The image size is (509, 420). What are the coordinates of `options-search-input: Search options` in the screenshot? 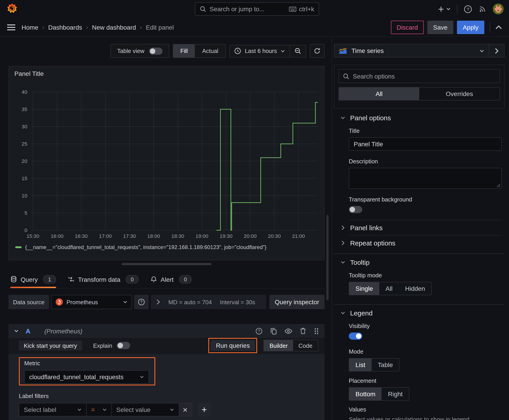 It's located at (419, 76).